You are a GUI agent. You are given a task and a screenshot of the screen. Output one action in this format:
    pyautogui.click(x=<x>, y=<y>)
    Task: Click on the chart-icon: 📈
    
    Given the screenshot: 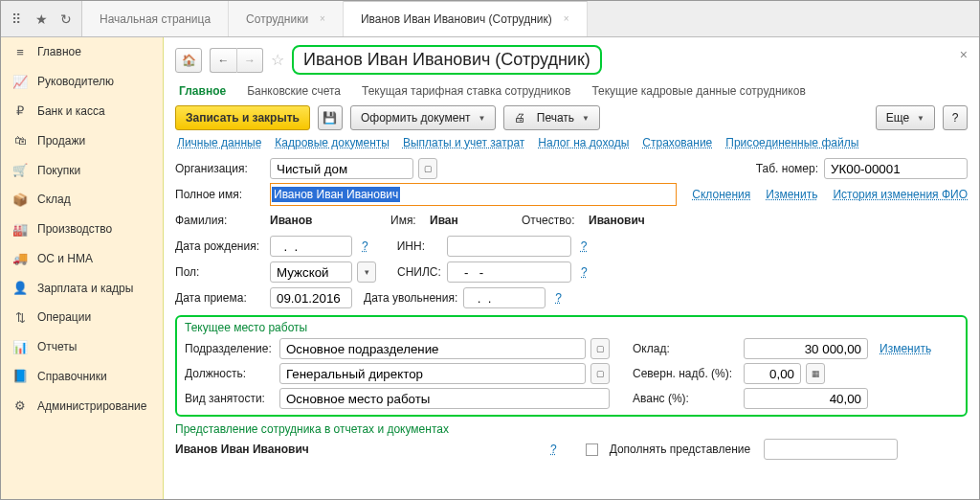 What is the action you would take?
    pyautogui.click(x=20, y=82)
    